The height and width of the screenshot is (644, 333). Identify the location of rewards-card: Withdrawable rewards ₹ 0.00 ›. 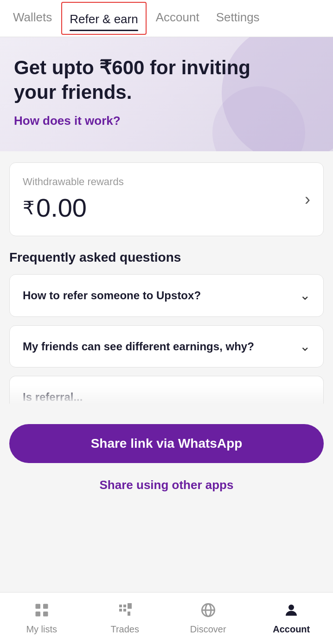
(166, 200).